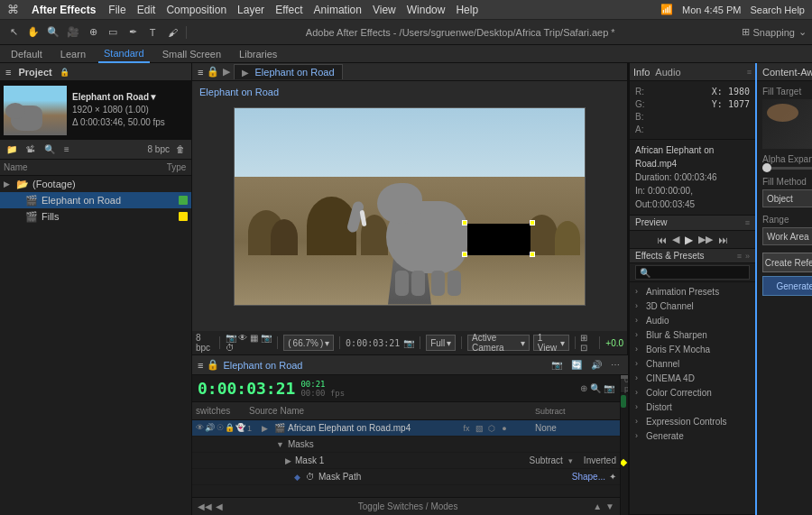 The width and height of the screenshot is (812, 515). I want to click on switch-blend: ▧, so click(479, 428).